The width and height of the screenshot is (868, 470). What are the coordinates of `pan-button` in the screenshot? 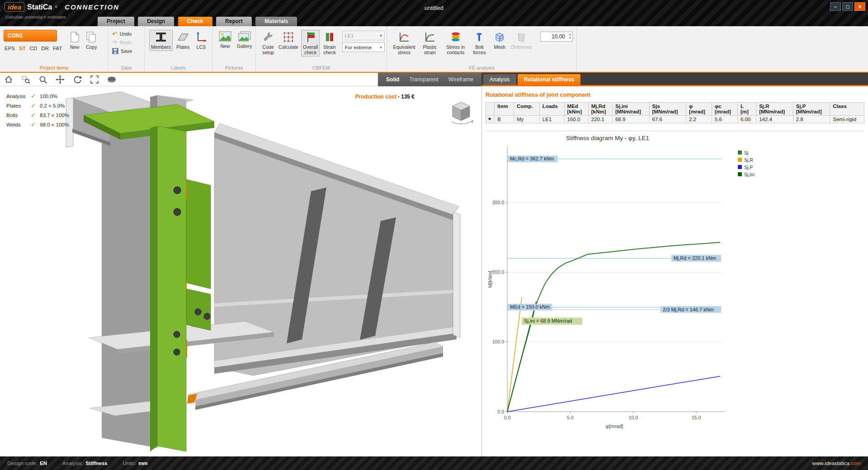 It's located at (60, 80).